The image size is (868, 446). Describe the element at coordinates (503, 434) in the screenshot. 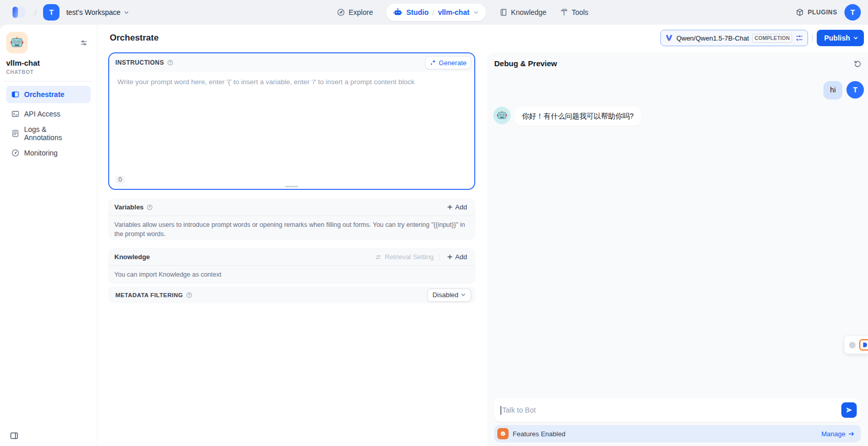

I see `features-icon` at that location.